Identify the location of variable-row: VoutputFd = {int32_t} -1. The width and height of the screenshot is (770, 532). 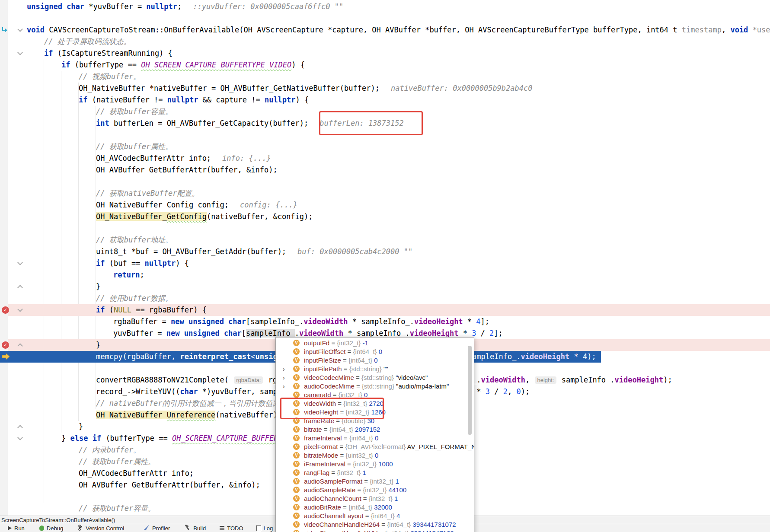
(375, 343).